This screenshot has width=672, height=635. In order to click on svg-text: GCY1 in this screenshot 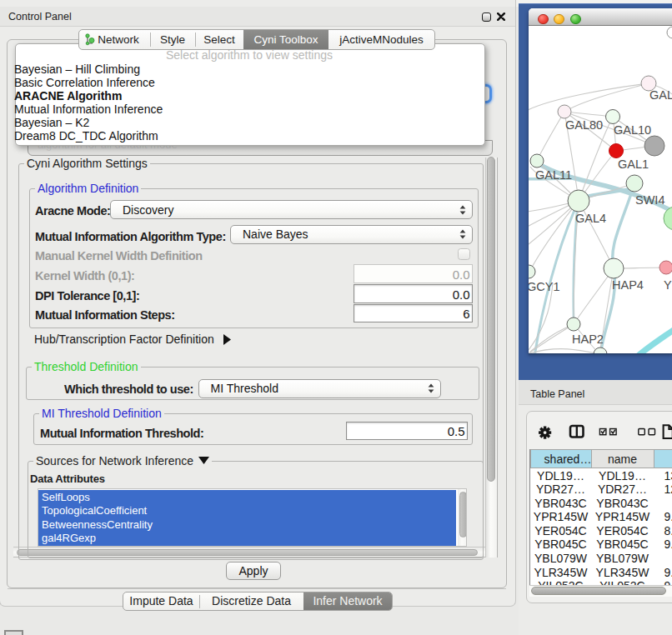, I will do `click(544, 287)`.